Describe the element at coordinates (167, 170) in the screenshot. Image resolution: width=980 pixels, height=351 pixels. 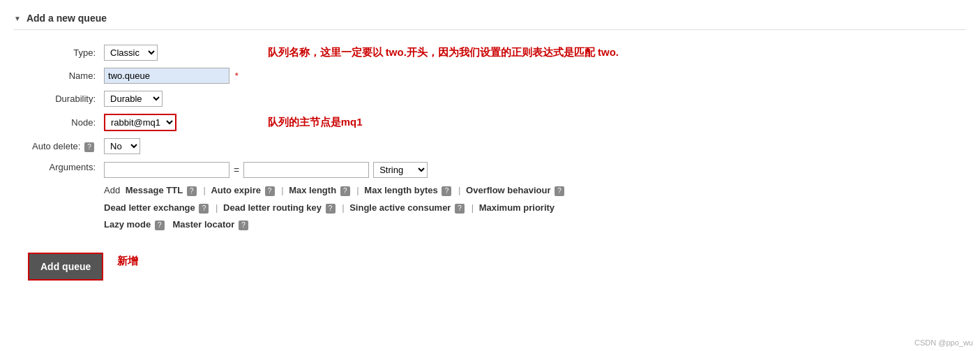
I see `args-key-input` at that location.